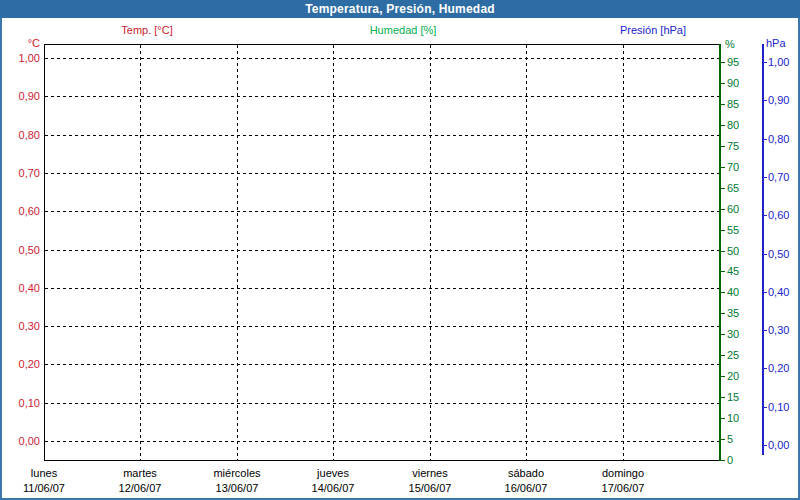 This screenshot has width=800, height=500. I want to click on day-name: lunes, so click(46, 474).